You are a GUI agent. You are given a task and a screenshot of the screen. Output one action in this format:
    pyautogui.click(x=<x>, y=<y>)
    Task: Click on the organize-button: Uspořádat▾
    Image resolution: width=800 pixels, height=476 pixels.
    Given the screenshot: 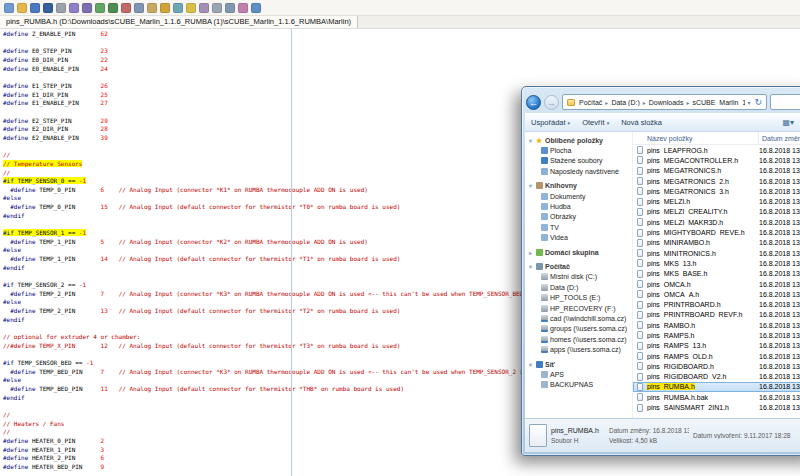 What is the action you would take?
    pyautogui.click(x=550, y=122)
    